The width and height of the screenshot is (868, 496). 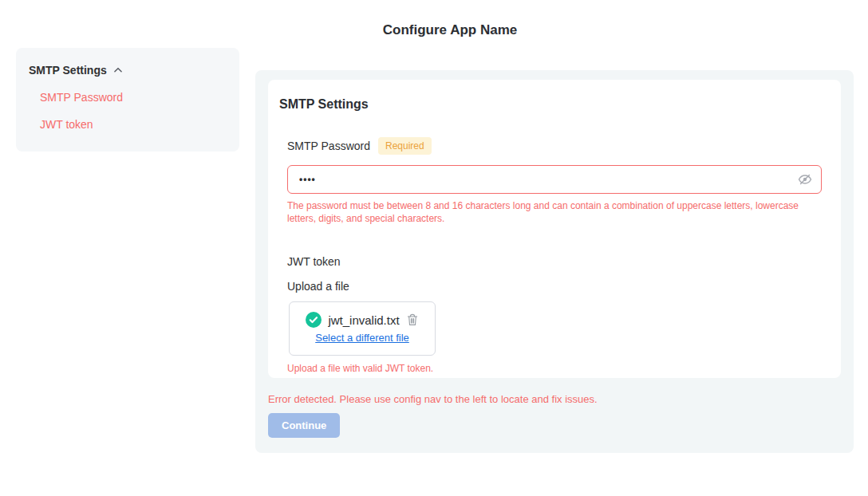 What do you see at coordinates (133, 124) in the screenshot?
I see `nav-item-jwt-token: JWT token` at bounding box center [133, 124].